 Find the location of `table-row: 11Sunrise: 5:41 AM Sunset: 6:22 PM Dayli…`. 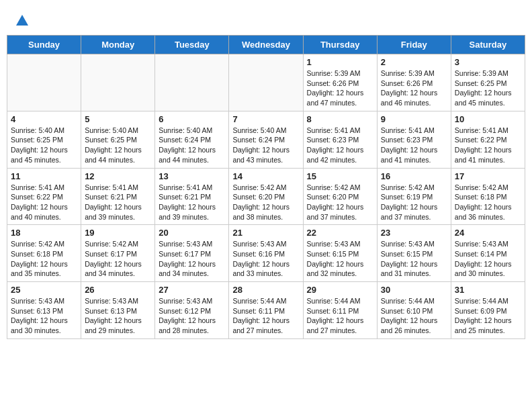

table-row: 11Sunrise: 5:41 AM Sunset: 6:22 PM Dayli… is located at coordinates (44, 196).